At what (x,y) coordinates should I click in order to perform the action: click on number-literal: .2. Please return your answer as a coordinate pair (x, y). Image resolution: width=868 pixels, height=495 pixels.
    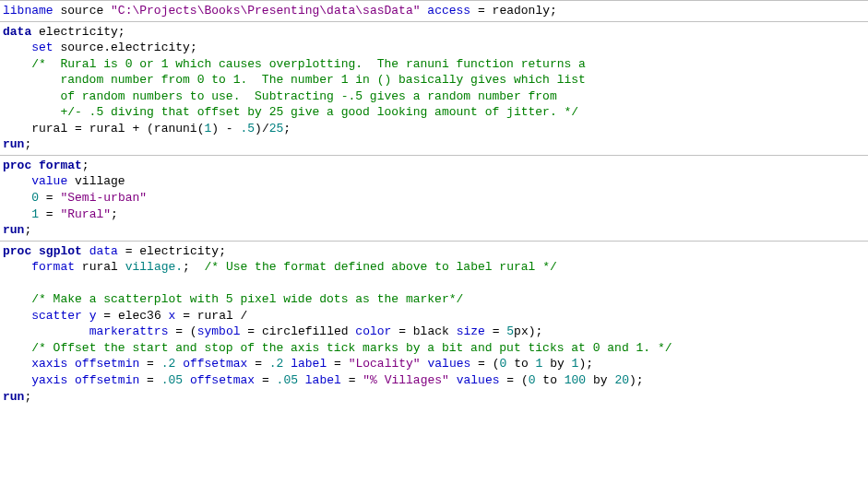
    Looking at the image, I should click on (277, 363).